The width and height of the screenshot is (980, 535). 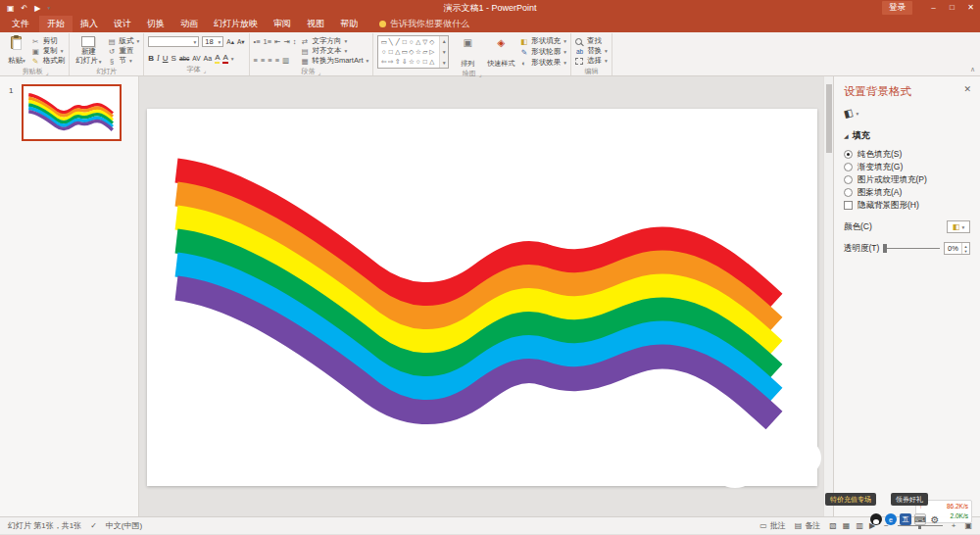 What do you see at coordinates (295, 41) in the screenshot?
I see `line-spacing-button: ↕` at bounding box center [295, 41].